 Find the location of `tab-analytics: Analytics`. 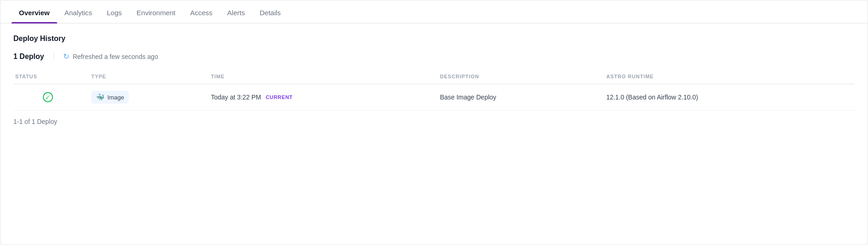

tab-analytics: Analytics is located at coordinates (78, 12).